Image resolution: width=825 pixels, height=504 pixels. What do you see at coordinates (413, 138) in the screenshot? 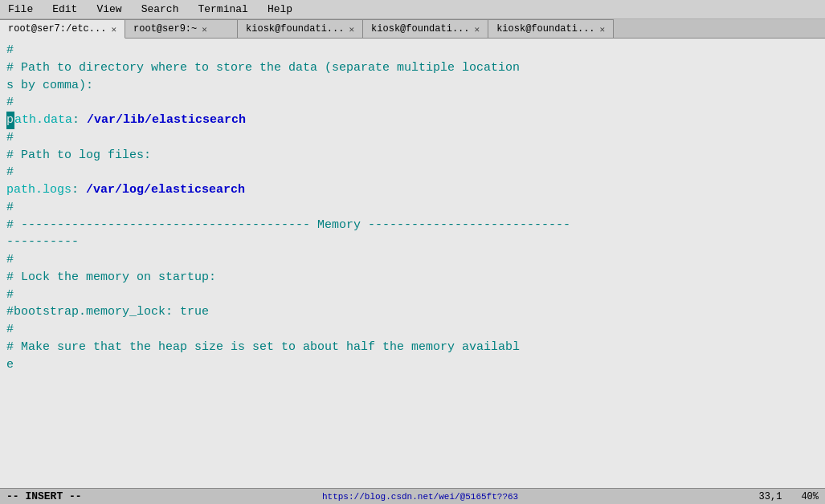
I see `line-6: #` at bounding box center [413, 138].